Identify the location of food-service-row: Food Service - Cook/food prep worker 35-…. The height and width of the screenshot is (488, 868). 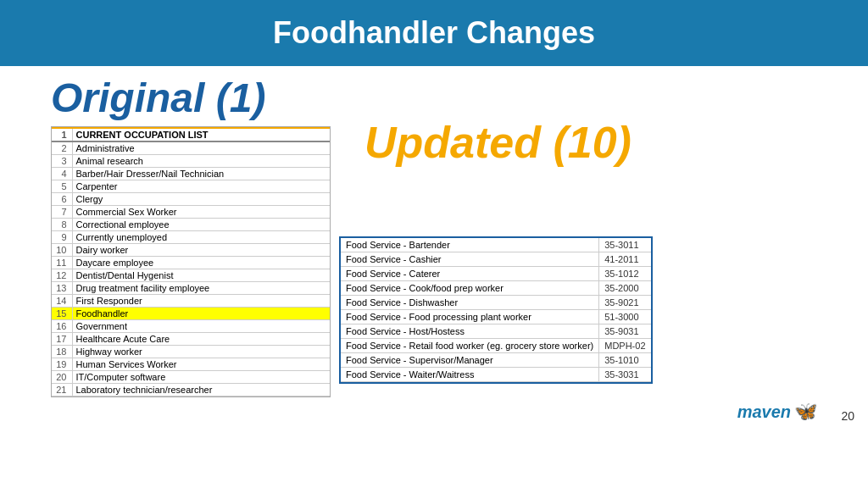
(496, 288).